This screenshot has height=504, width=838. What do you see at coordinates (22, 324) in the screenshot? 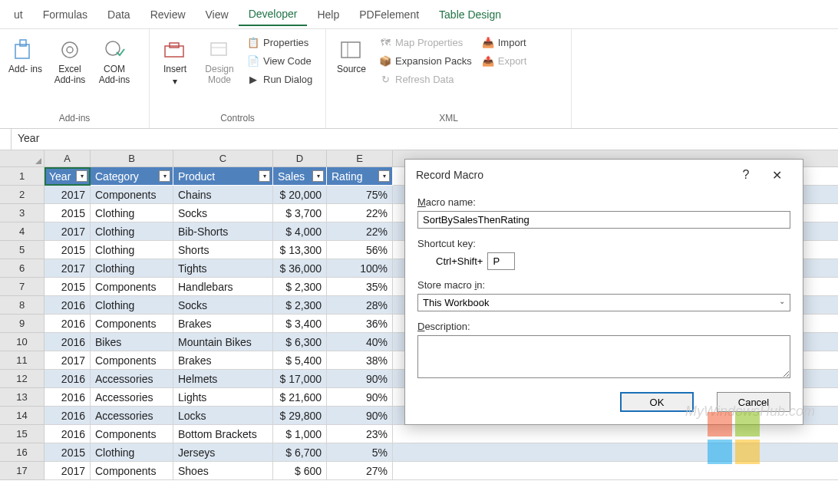
I see `row-header: 9` at bounding box center [22, 324].